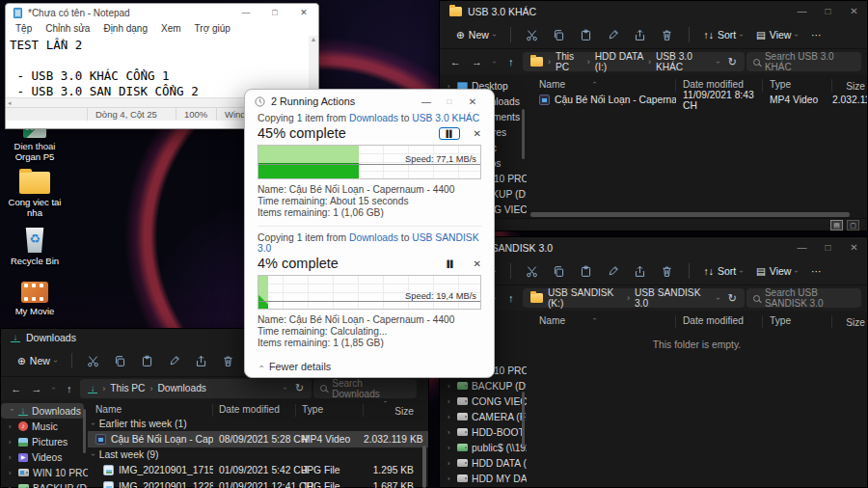 The width and height of the screenshot is (868, 488). What do you see at coordinates (44, 442) in the screenshot?
I see `sidebar-item-pictures: ›Pictures` at bounding box center [44, 442].